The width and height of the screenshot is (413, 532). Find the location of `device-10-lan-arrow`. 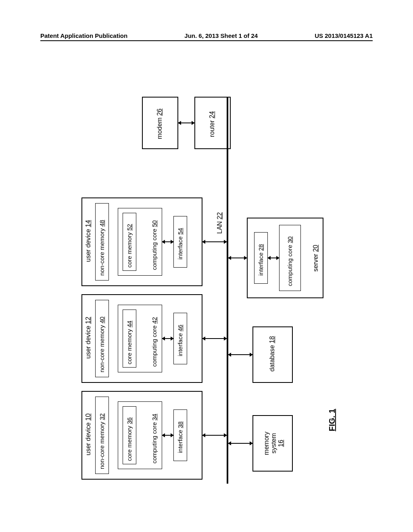

device-10-lan-arrow is located at coordinates (215, 435).